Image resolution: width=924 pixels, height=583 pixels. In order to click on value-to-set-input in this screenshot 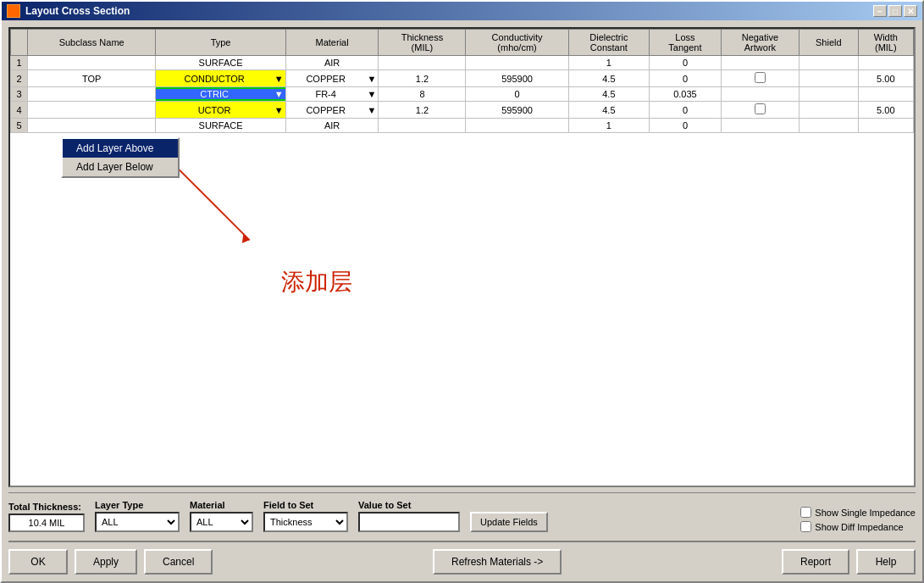, I will do `click(409, 522)`.